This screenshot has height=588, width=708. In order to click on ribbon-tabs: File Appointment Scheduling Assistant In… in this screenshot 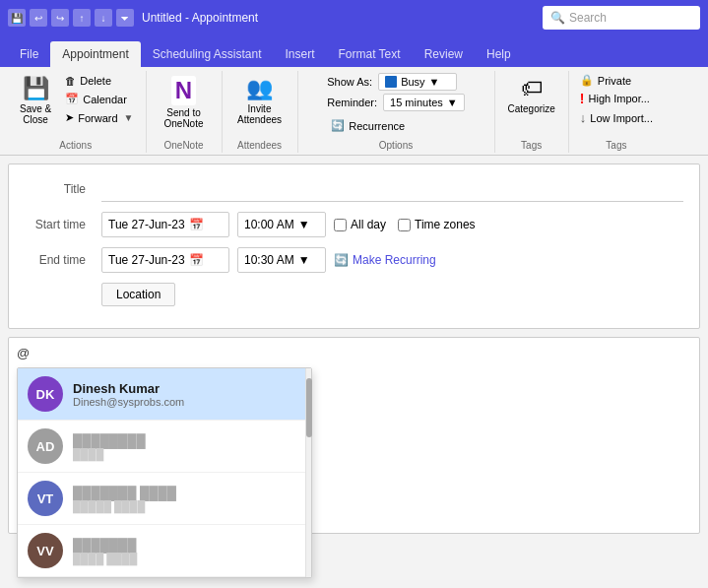, I will do `click(354, 51)`.